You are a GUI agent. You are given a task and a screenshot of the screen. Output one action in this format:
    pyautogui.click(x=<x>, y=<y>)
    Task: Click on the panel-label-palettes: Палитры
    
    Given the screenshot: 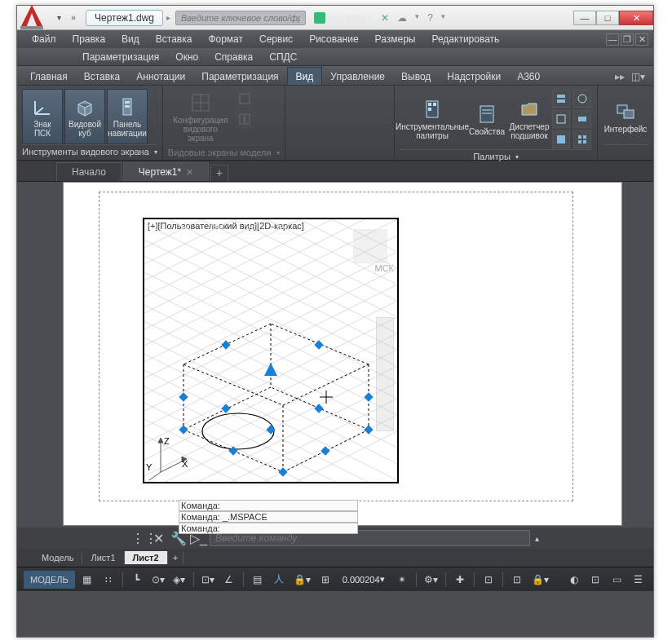 What is the action you would take?
    pyautogui.click(x=496, y=157)
    